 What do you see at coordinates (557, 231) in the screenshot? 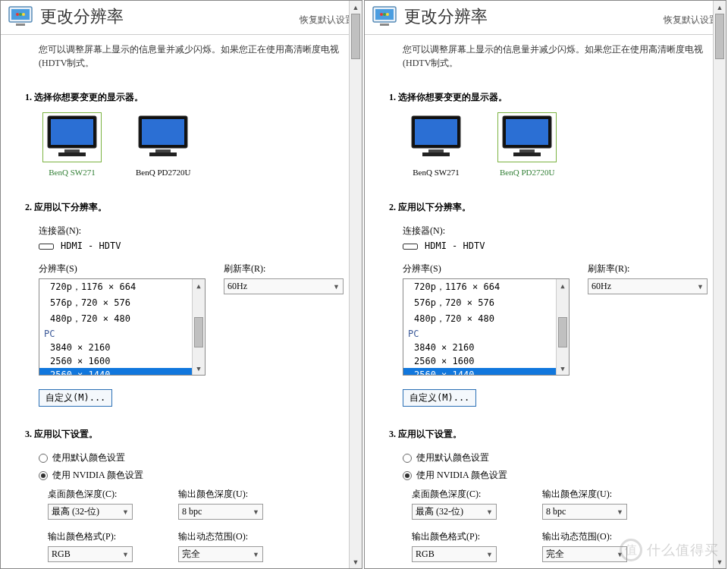
I see `connector-label: 连接器(N):` at bounding box center [557, 231].